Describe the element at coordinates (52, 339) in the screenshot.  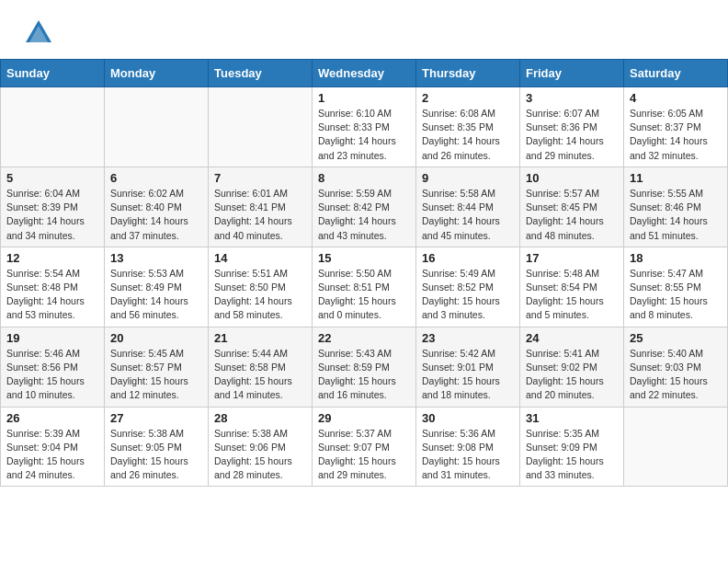
I see `day-number: 19` at that location.